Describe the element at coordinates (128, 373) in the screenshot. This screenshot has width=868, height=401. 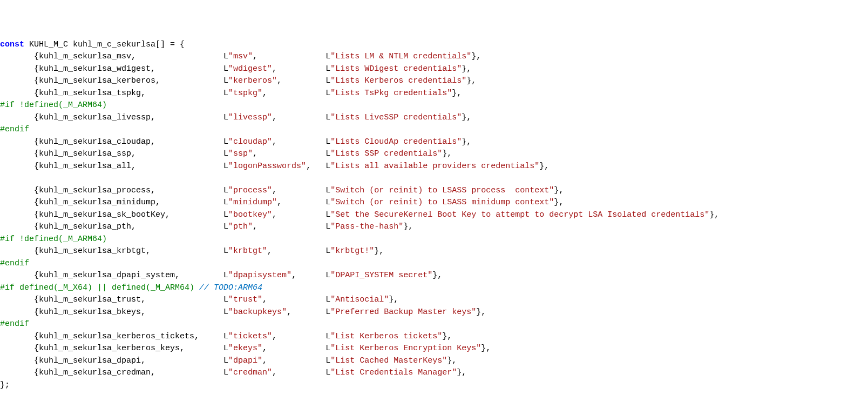
I see `entry-fn: {kuhl_m_sekurlsa_credman,` at that location.